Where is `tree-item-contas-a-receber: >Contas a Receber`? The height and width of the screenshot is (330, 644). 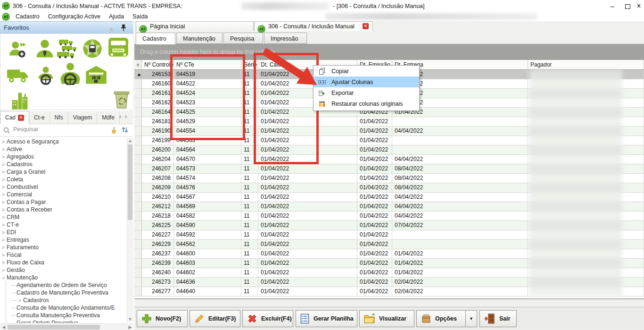
tree-item-contas-a-receber: >Contas a Receber is located at coordinates (63, 210).